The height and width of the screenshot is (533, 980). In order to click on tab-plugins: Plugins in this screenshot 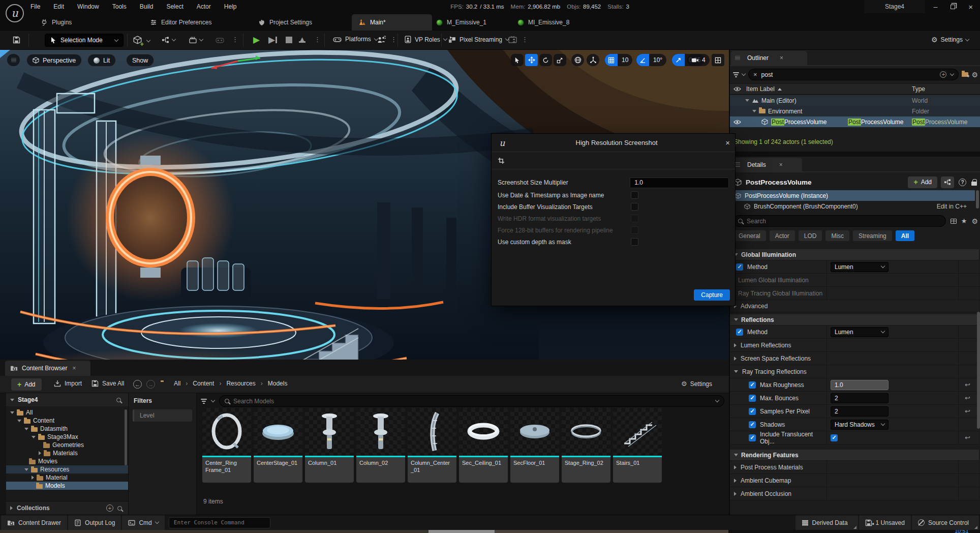, I will do `click(56, 22)`.